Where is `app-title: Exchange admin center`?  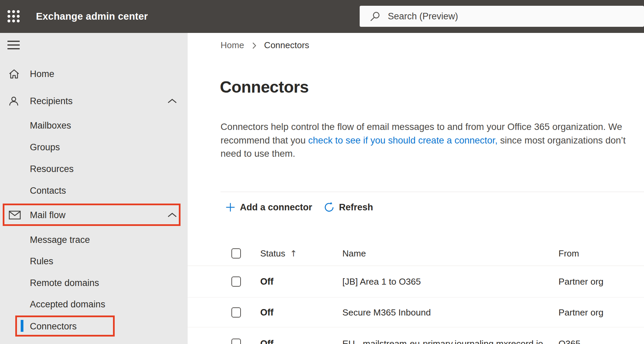 app-title: Exchange admin center is located at coordinates (92, 16).